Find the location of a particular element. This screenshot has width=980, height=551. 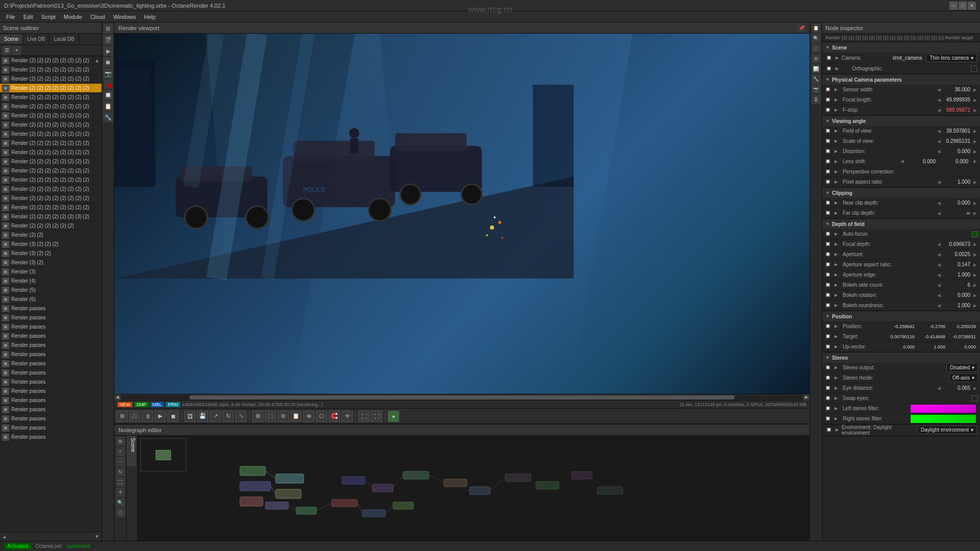

tab-live-db: Live DB is located at coordinates (36, 39).